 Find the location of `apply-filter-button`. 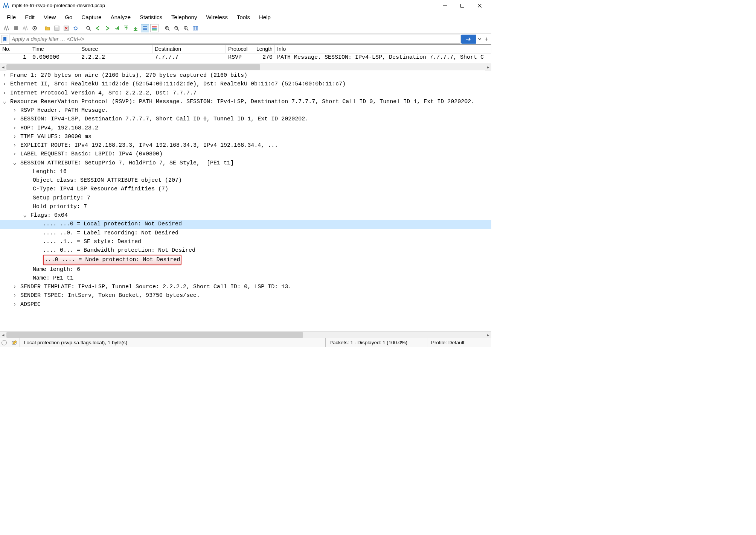

apply-filter-button is located at coordinates (469, 39).